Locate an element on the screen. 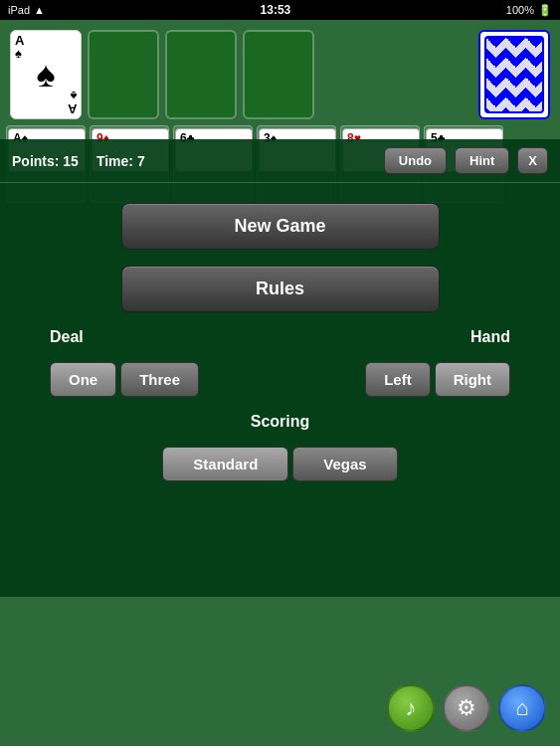 This screenshot has width=560, height=746. right-button: Right is located at coordinates (472, 380).